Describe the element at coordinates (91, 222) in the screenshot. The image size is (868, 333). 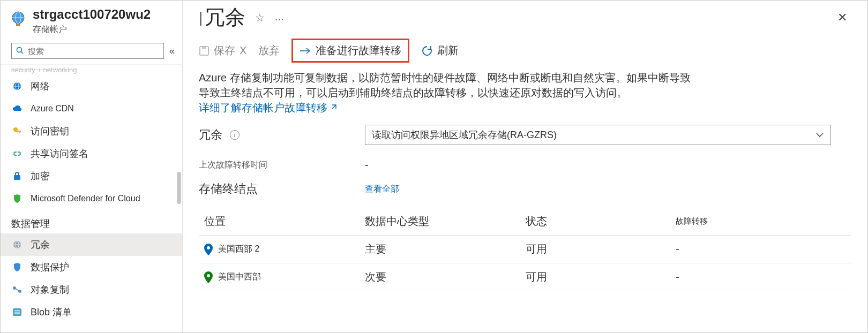
I see `sidebar-section-data-management: 数据管理` at that location.